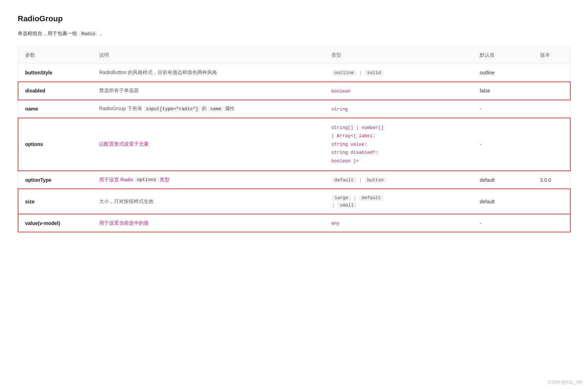  What do you see at coordinates (216, 109) in the screenshot?
I see `desc-code: name` at bounding box center [216, 109].